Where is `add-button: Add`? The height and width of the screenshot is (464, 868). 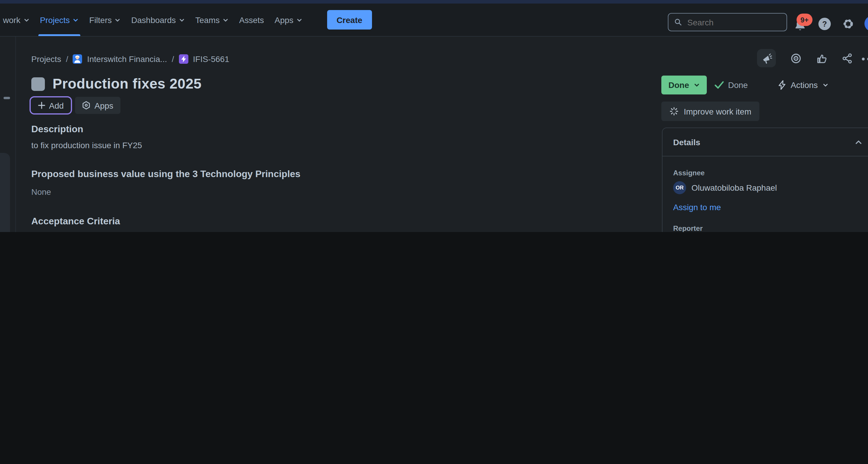
add-button: Add is located at coordinates (51, 105).